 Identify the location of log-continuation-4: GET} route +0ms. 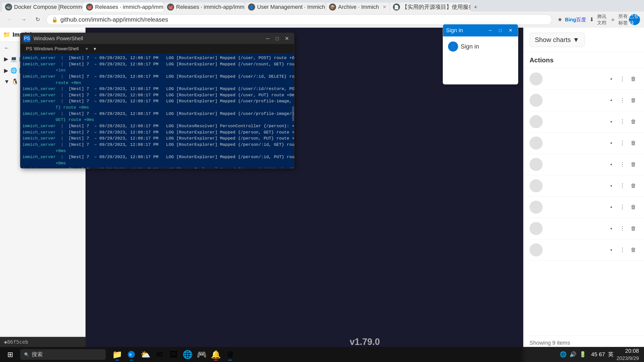
(157, 120).